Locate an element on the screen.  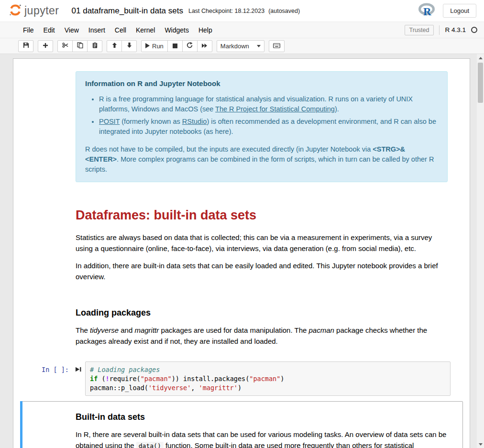
command-palette-button is located at coordinates (276, 46).